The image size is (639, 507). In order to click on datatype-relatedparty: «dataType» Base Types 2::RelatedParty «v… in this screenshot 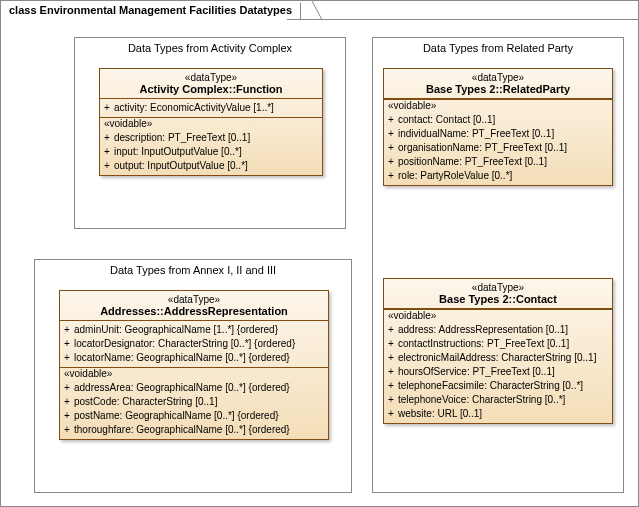, I will do `click(498, 127)`.